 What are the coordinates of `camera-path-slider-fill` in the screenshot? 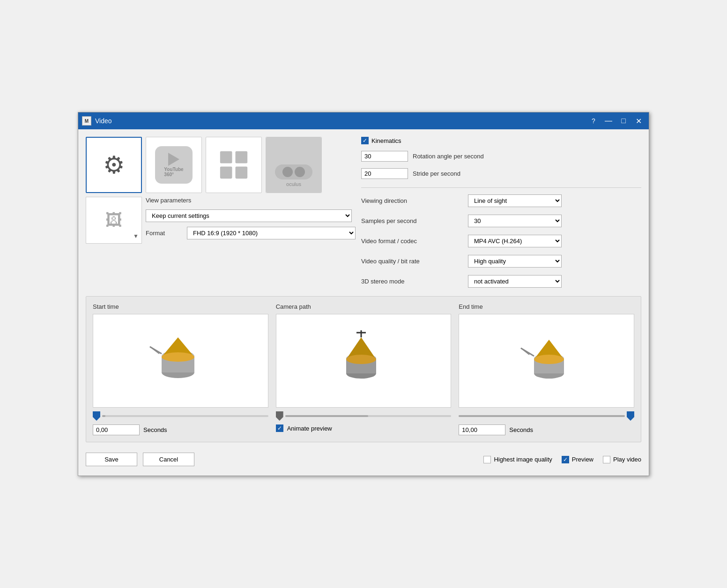 It's located at (327, 416).